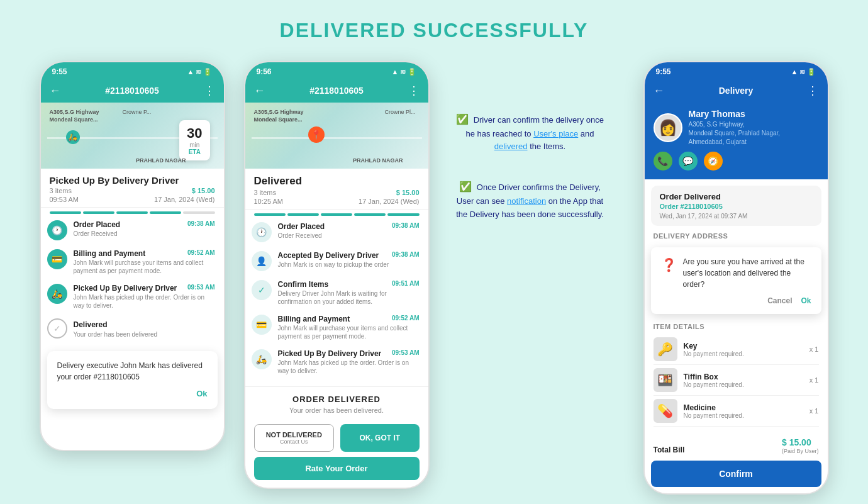 Image resolution: width=868 pixels, height=504 pixels. What do you see at coordinates (194, 133) in the screenshot?
I see `eta-number: 30` at bounding box center [194, 133].